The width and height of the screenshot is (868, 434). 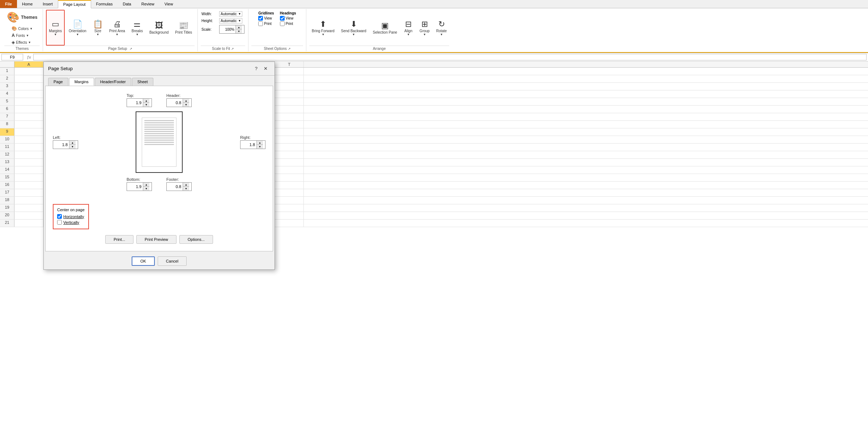 I want to click on top-down: ▼, so click(x=146, y=105).